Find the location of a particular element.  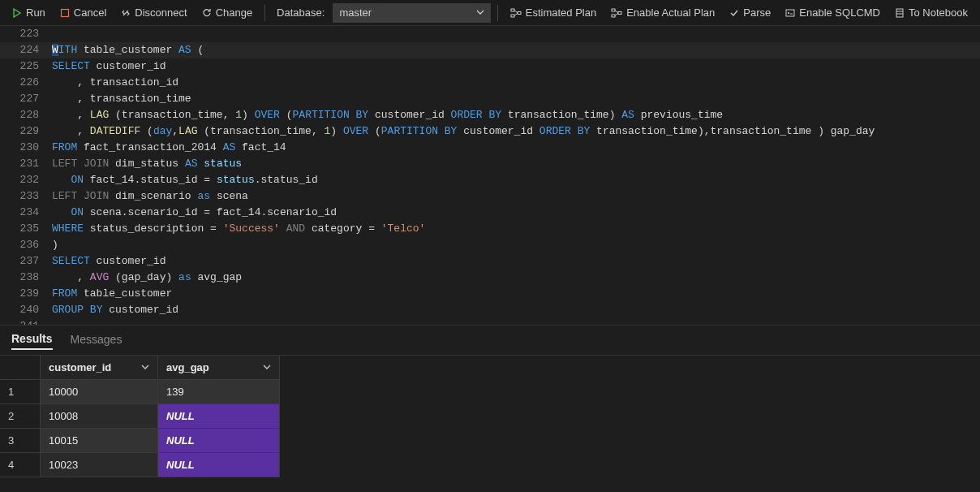

code-content: WHERE status_description = 'Success' AND… is located at coordinates (516, 229).